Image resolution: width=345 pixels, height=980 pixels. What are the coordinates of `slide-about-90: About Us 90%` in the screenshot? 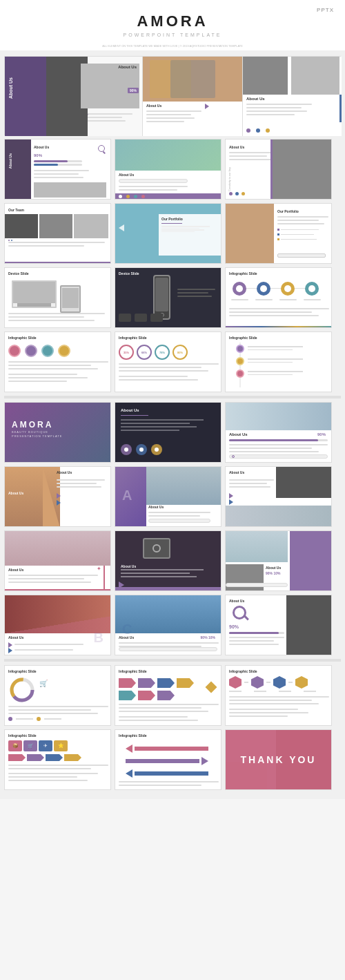 It's located at (279, 432).